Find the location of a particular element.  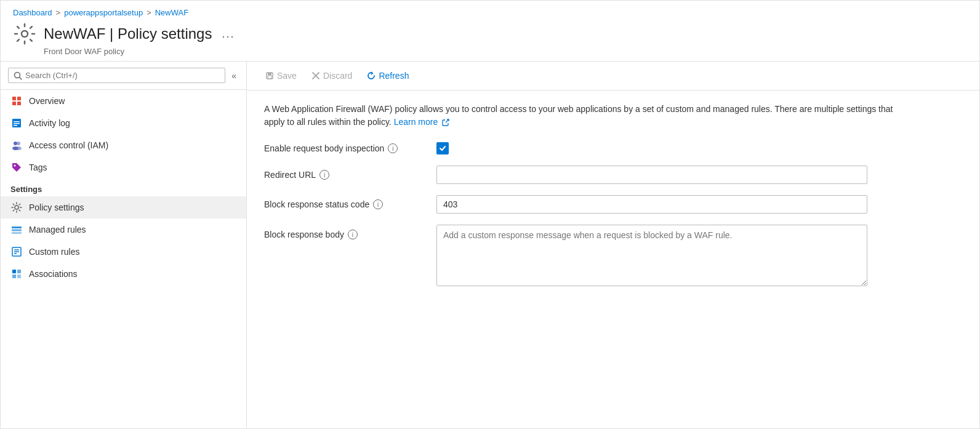

breadcrumb-newwaf: NewWAF is located at coordinates (172, 12).